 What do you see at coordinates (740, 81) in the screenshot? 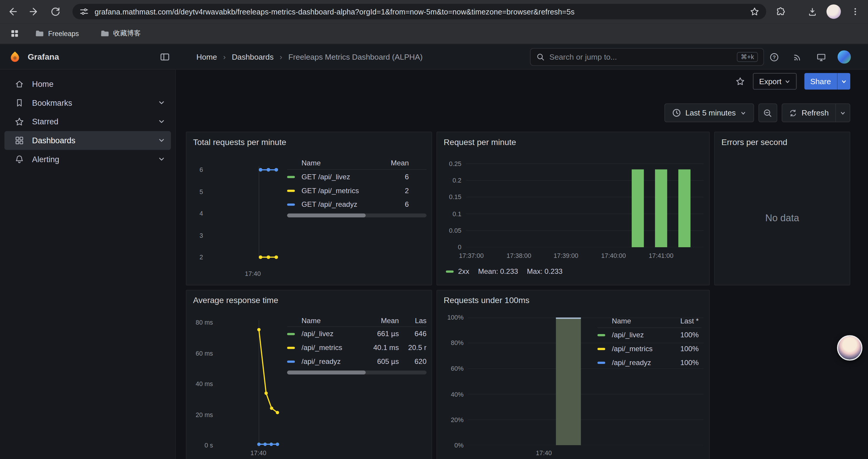
I see `star-outline-icon` at bounding box center [740, 81].